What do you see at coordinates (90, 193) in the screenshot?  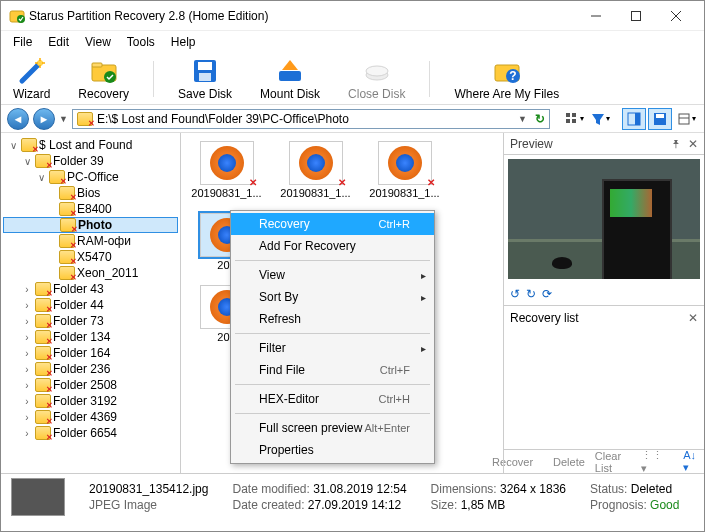 I see `tree-item: Bios` at bounding box center [90, 193].